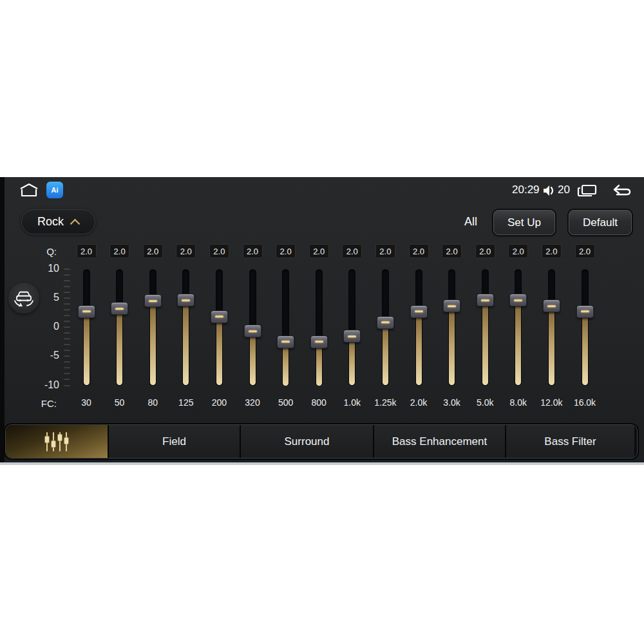  I want to click on equalizer-icon, so click(57, 442).